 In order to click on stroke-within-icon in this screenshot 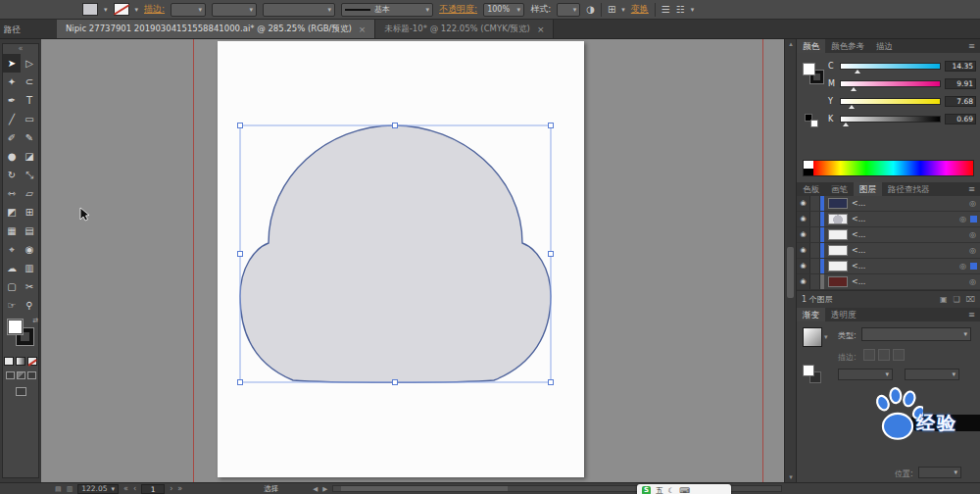, I will do `click(869, 355)`.